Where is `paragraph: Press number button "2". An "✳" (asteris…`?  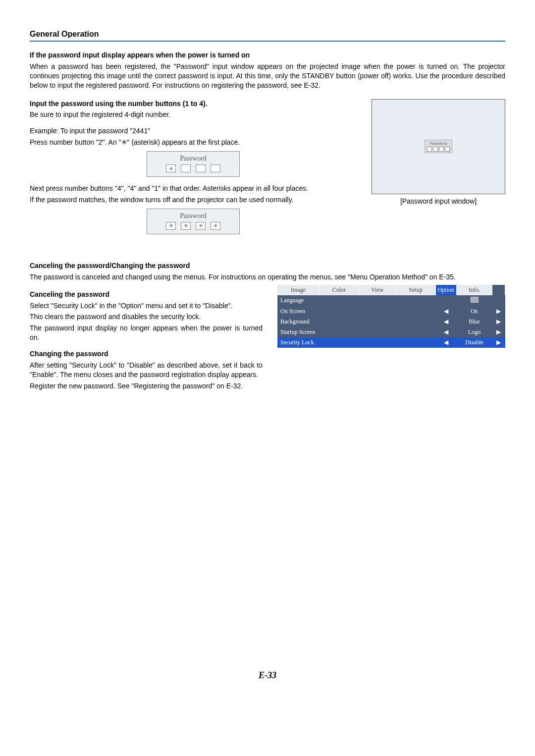
paragraph: Press number button "2". An "✳" (asteris… is located at coordinates (193, 143).